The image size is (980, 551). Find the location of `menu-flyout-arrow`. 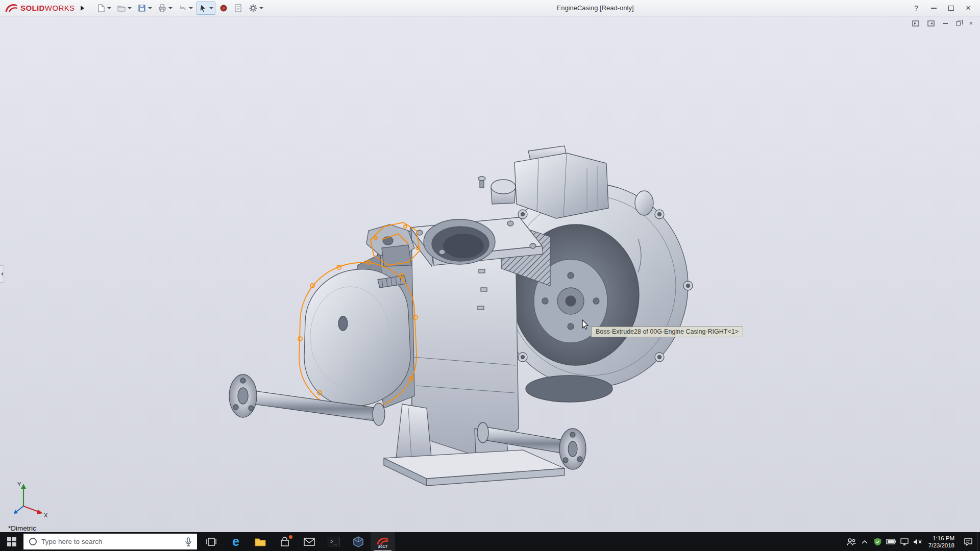

menu-flyout-arrow is located at coordinates (83, 8).